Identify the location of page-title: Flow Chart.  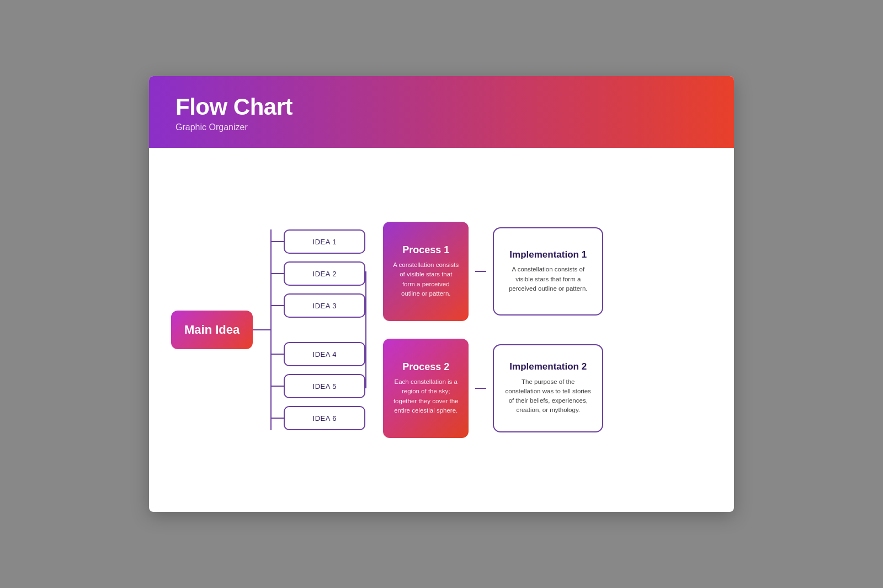
(442, 107).